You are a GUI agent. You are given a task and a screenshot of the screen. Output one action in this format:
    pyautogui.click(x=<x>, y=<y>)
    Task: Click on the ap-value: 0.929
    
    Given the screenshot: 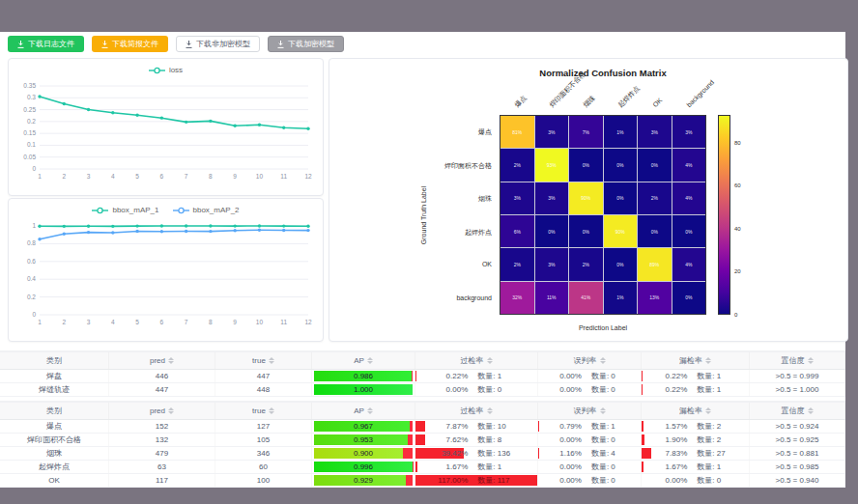 What is the action you would take?
    pyautogui.click(x=363, y=481)
    